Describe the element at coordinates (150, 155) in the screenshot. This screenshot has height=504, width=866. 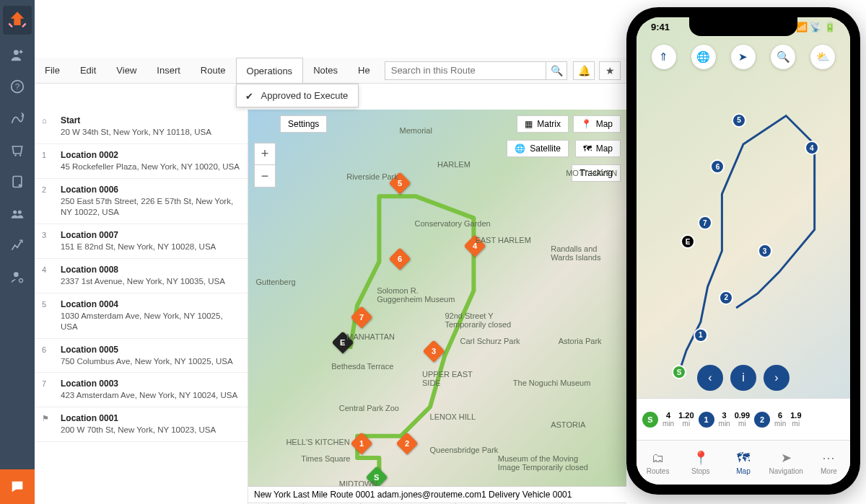
I see `stop-name: Location 0002` at that location.